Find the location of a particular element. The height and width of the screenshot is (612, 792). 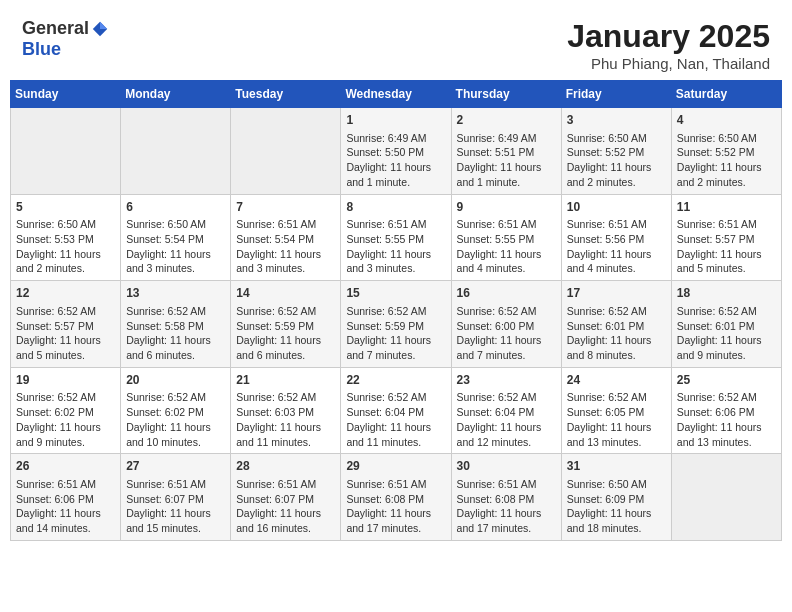

day-info: Sunrise: 6:52 AMSunset: 6:03 PMDaylight:… is located at coordinates (286, 420).